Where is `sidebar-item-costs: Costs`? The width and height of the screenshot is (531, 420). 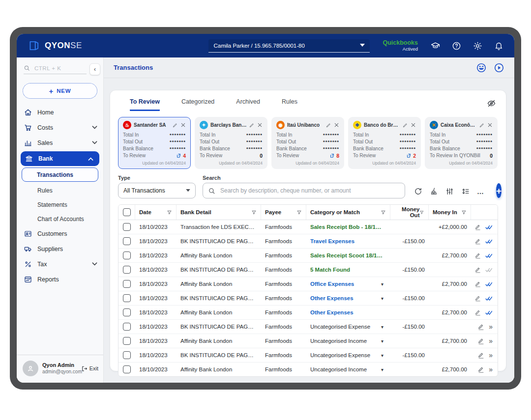 sidebar-item-costs: Costs is located at coordinates (60, 128).